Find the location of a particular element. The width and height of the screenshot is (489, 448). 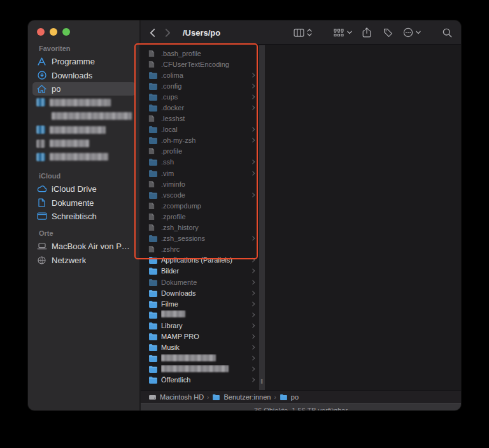

file-row: .ssh is located at coordinates (200, 162).